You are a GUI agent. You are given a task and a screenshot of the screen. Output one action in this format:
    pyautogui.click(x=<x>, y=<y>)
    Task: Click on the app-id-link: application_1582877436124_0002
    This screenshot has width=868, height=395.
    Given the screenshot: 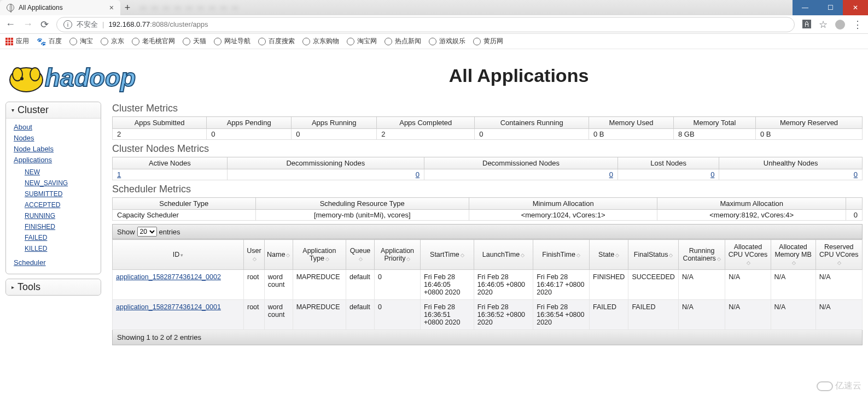 What is the action you would take?
    pyautogui.click(x=168, y=277)
    